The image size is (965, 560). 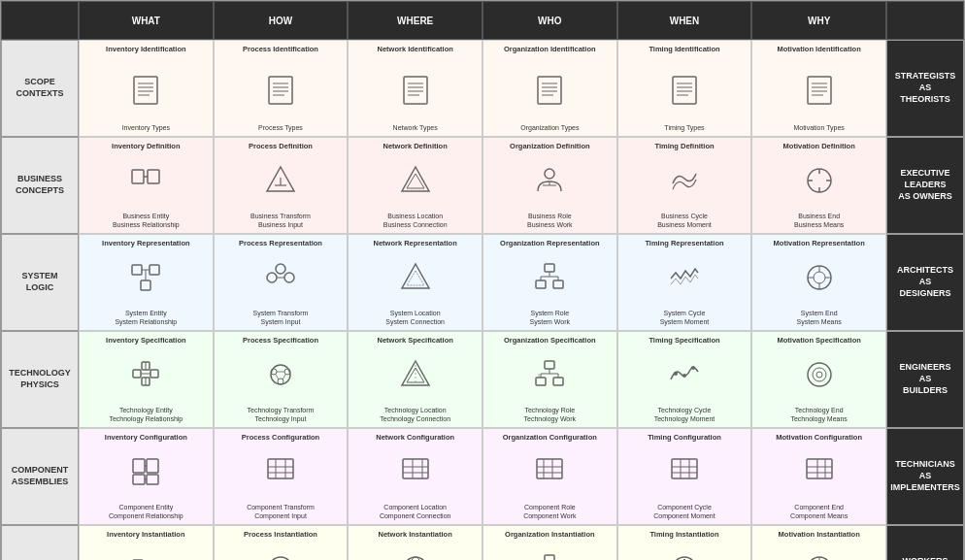 I want to click on cell-title: Timing Representation, so click(x=683, y=243).